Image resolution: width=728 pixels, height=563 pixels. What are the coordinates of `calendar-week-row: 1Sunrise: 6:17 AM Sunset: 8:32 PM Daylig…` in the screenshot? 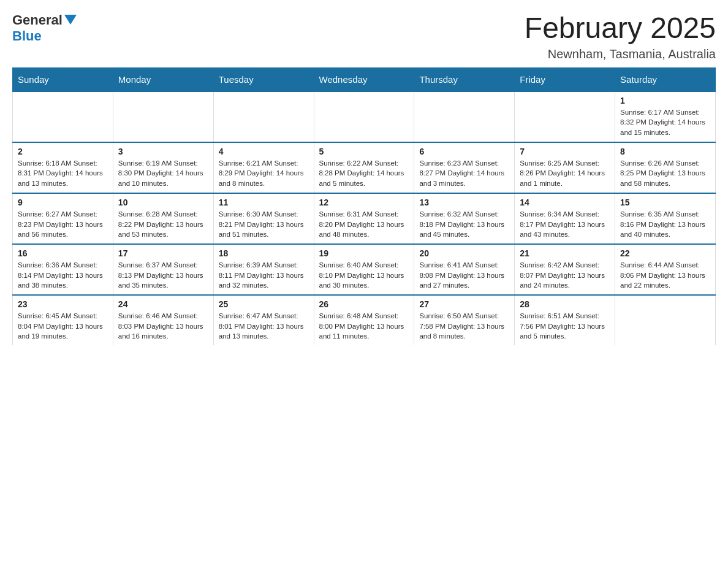 It's located at (364, 117).